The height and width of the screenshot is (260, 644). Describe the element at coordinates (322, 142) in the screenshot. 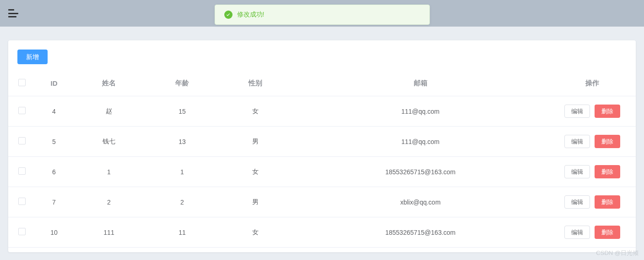

I see `table-row: 5钱七13男111@qq.com编辑删除` at that location.